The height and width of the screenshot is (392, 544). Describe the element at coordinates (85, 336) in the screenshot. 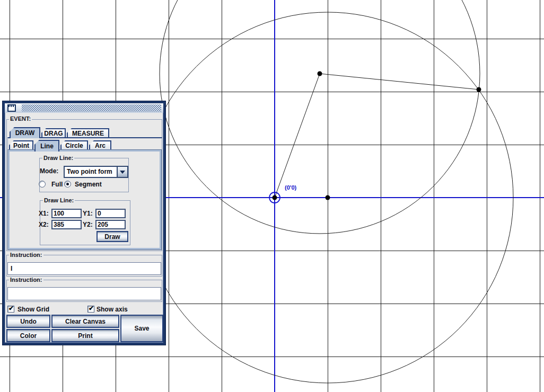

I see `print-button: Print` at that location.